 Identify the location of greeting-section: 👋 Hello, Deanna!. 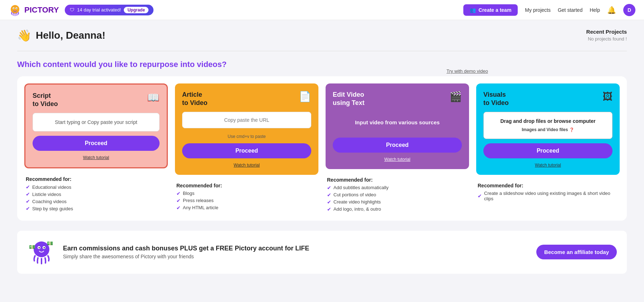
(61, 35).